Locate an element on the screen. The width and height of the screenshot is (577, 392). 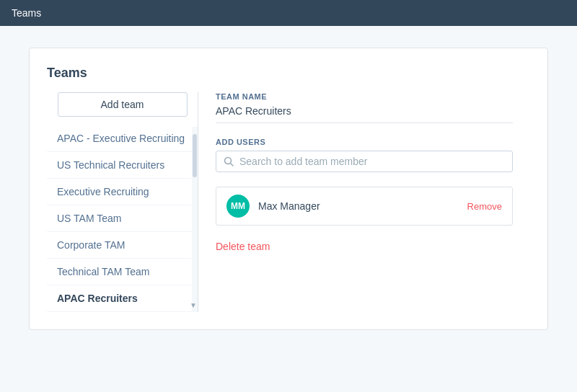
team-list-item: Technical TAM Team is located at coordinates (123, 272).